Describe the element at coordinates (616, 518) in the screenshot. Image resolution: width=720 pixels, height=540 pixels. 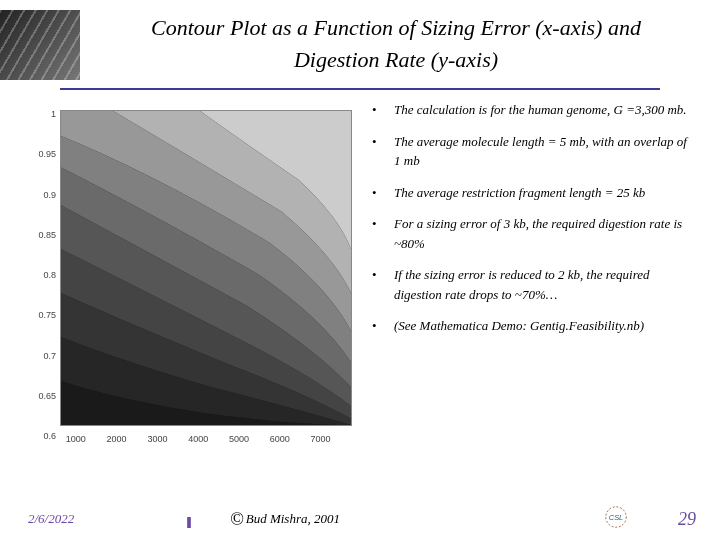
I see `svg-text: CSL` at that location.